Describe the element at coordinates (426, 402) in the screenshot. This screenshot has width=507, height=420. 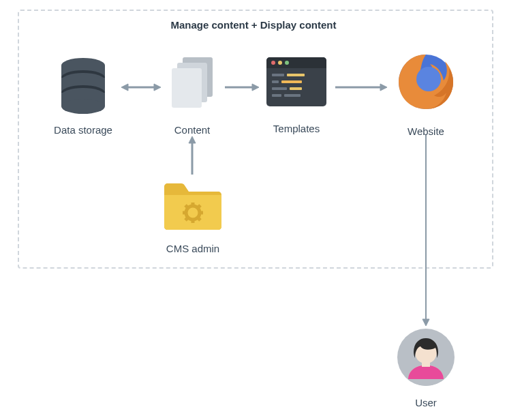
I see `node-user-label: User` at that location.